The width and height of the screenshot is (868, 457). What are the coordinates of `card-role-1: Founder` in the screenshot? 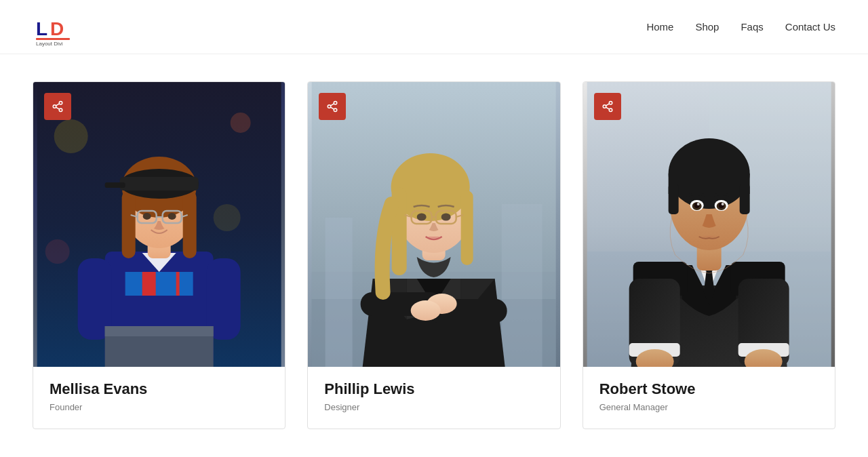 It's located at (159, 407).